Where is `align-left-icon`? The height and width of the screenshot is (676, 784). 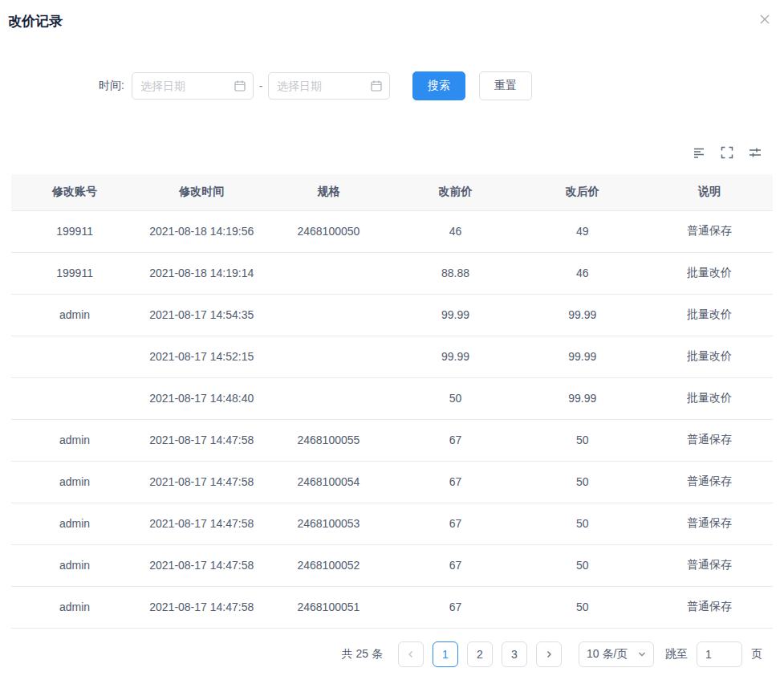
align-left-icon is located at coordinates (699, 153).